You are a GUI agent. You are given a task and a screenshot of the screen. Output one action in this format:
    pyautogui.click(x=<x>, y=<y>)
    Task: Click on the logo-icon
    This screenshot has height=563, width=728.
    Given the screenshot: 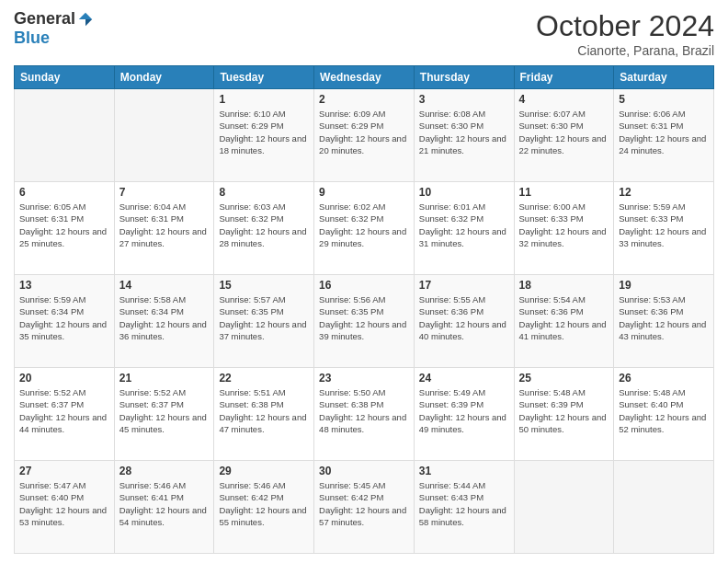 What is the action you would take?
    pyautogui.click(x=85, y=19)
    